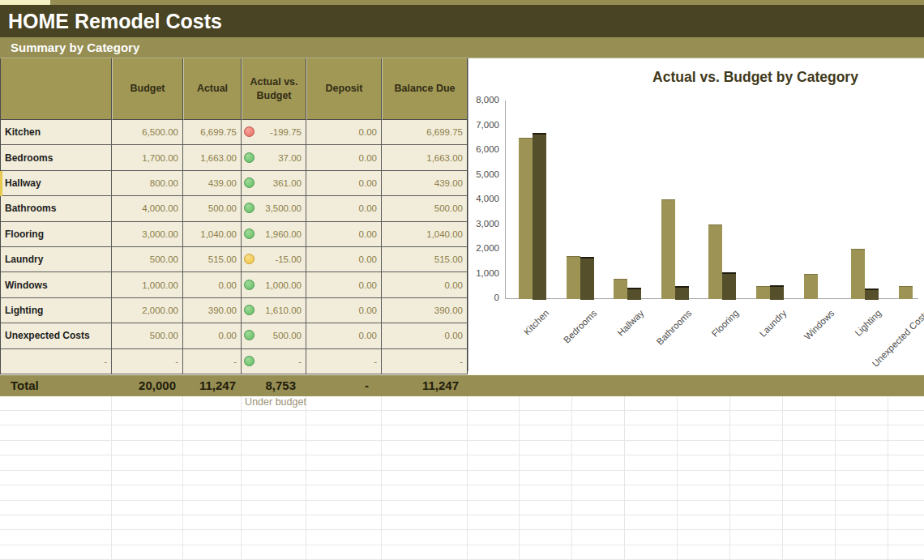 The height and width of the screenshot is (560, 924). I want to click on row-category: Windows, so click(57, 285).